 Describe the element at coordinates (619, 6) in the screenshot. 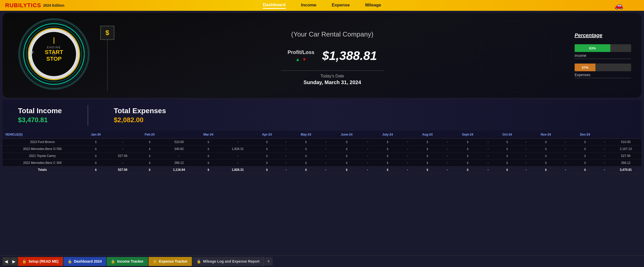

I see `car-icon: 🚗` at that location.